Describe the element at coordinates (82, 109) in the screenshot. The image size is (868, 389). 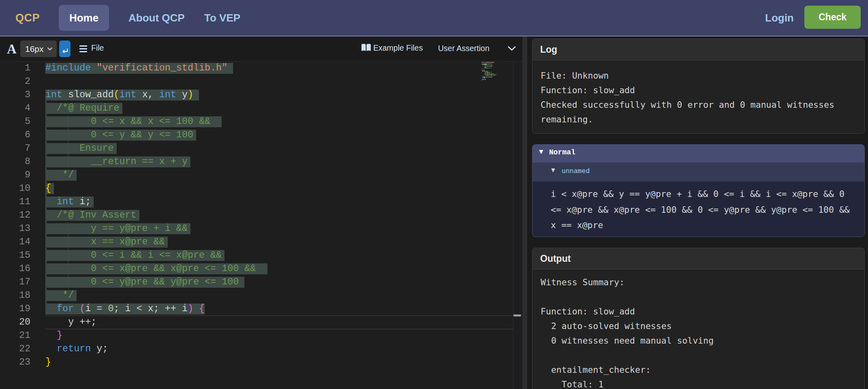
I see `code-line: /*@ Require` at that location.